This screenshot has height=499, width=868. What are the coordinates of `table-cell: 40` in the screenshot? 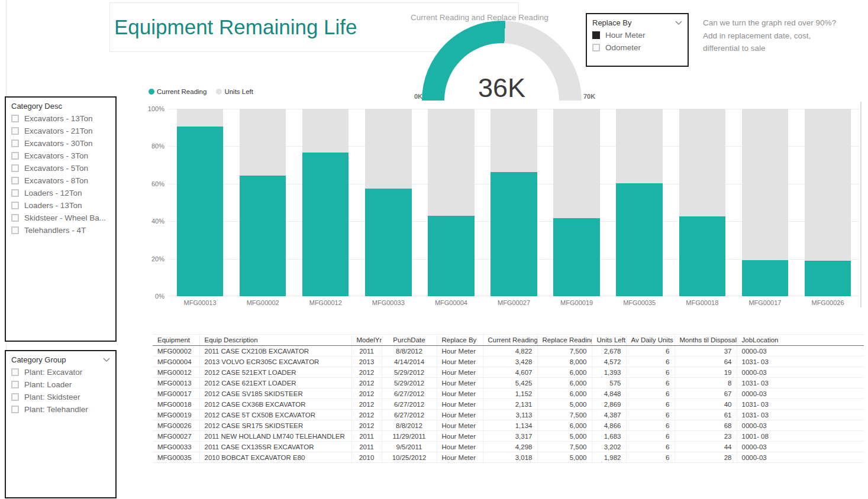 It's located at (705, 404).